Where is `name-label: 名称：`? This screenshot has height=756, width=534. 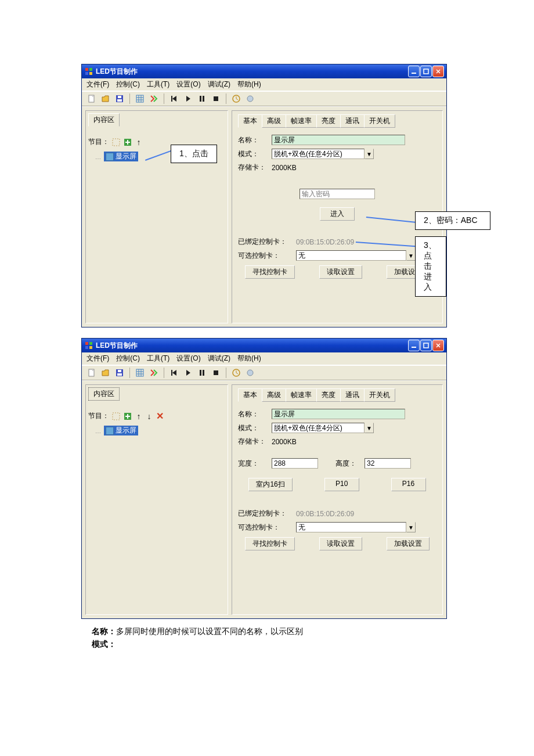 name-label: 名称： is located at coordinates (255, 415).